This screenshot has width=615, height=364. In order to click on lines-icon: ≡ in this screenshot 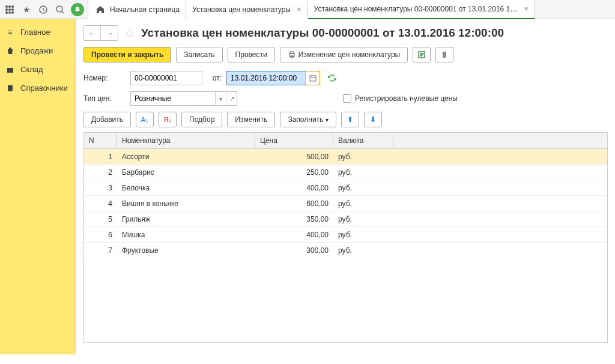, I will do `click(10, 32)`.